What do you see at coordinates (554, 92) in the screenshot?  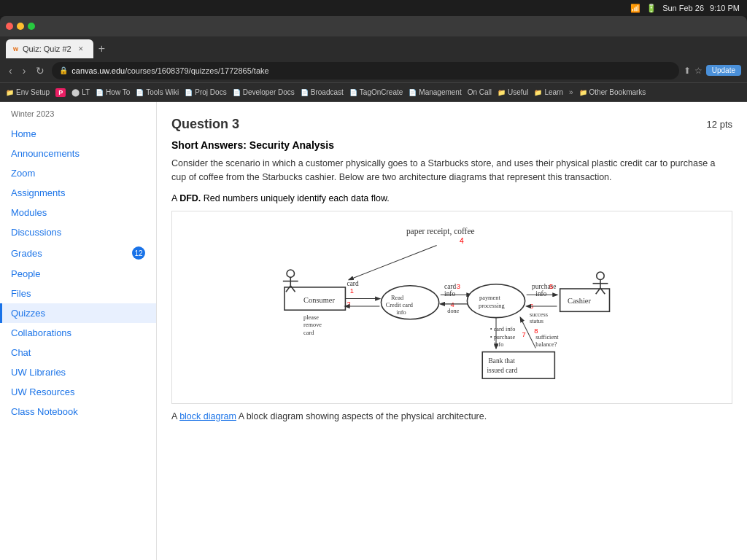 I see `bookmark-label: Learn` at bounding box center [554, 92].